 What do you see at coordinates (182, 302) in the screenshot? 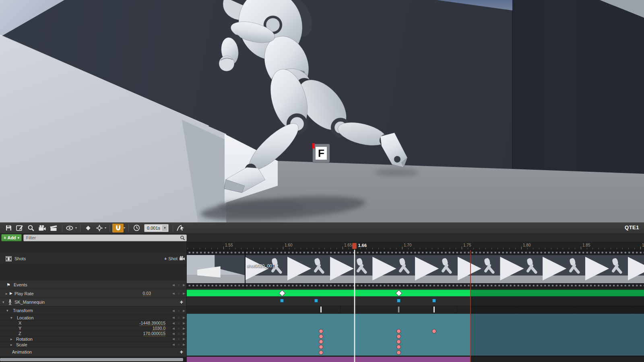
I see `add-subtrack-icon: +` at bounding box center [182, 302].